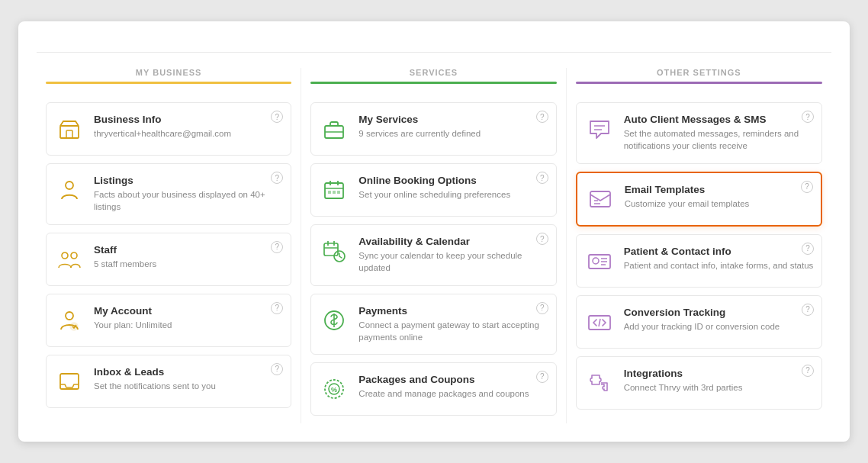 The image size is (868, 463). Describe the element at coordinates (542, 178) in the screenshot. I see `help-icon-online-booking: ?` at that location.